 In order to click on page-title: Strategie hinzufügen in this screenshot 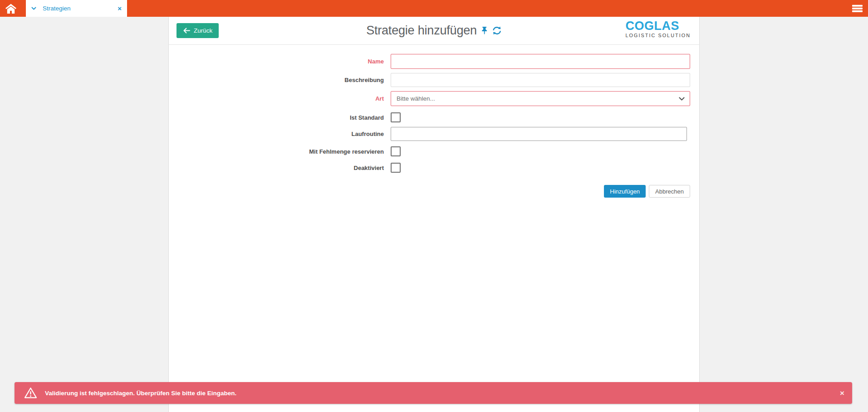, I will do `click(422, 31)`.